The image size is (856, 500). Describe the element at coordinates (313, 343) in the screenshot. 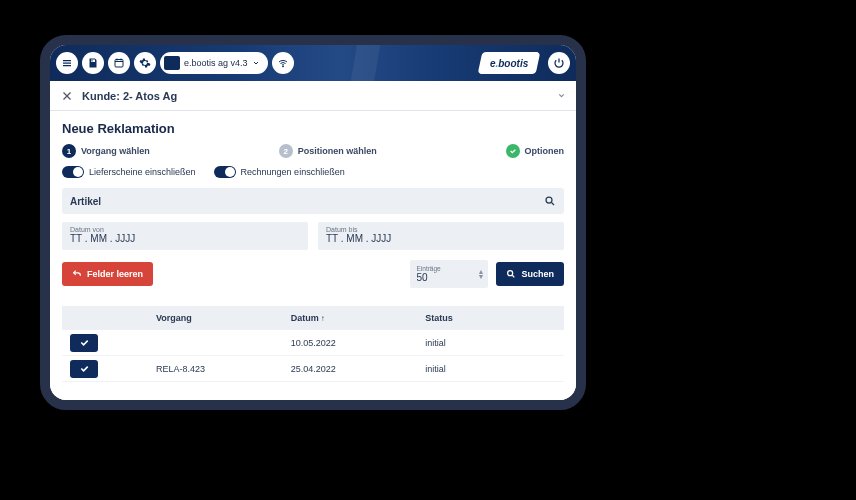

I see `table-row: 10.05.2022 initial` at that location.